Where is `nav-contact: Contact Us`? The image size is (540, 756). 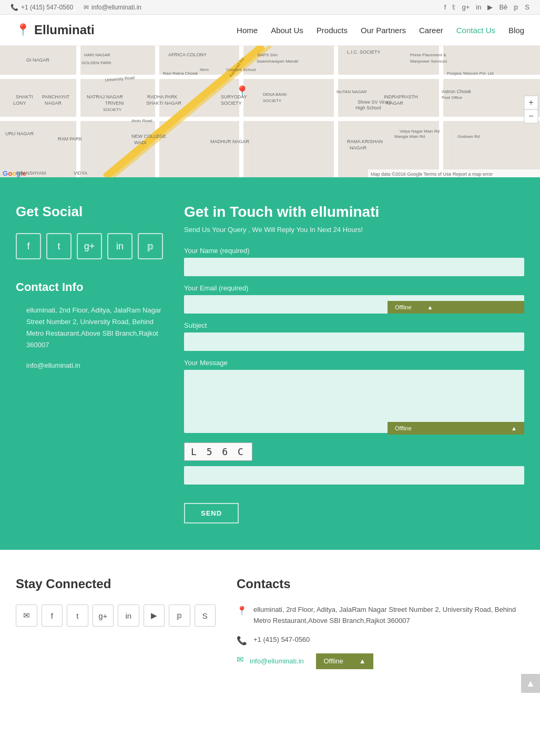 nav-contact: Contact Us is located at coordinates (476, 31).